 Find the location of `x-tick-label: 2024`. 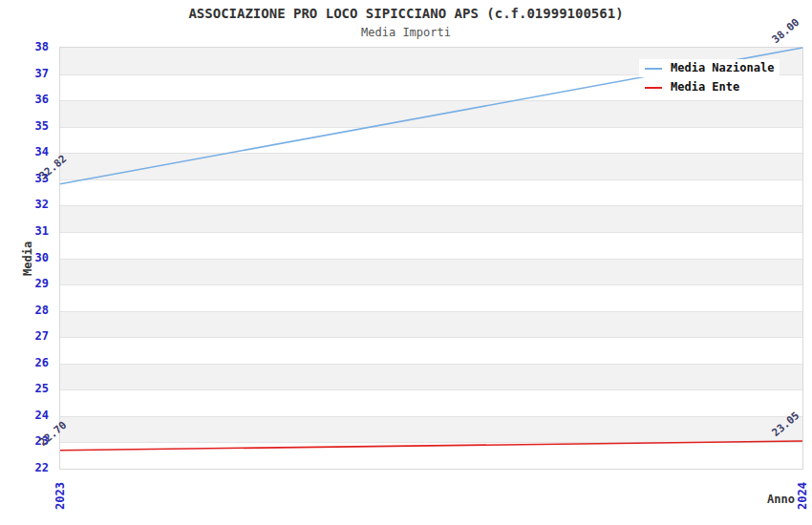

x-tick-label: 2024 is located at coordinates (802, 496).